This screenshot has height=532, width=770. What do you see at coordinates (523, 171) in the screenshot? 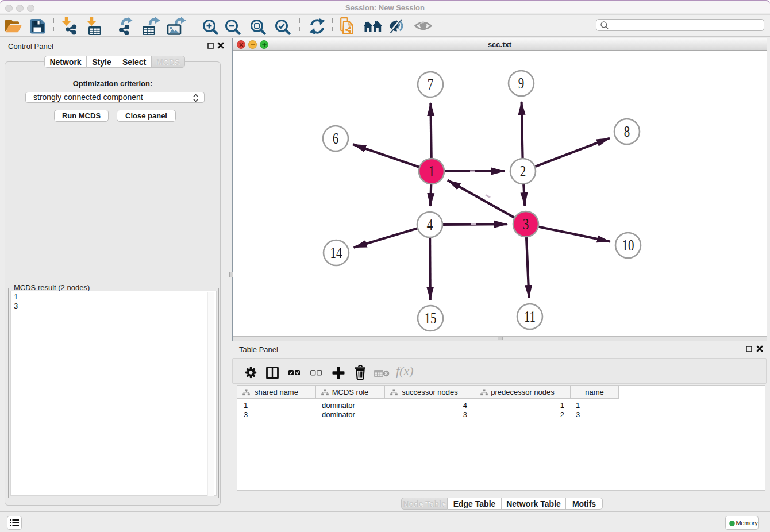
I see `svg-text: 2` at bounding box center [523, 171].